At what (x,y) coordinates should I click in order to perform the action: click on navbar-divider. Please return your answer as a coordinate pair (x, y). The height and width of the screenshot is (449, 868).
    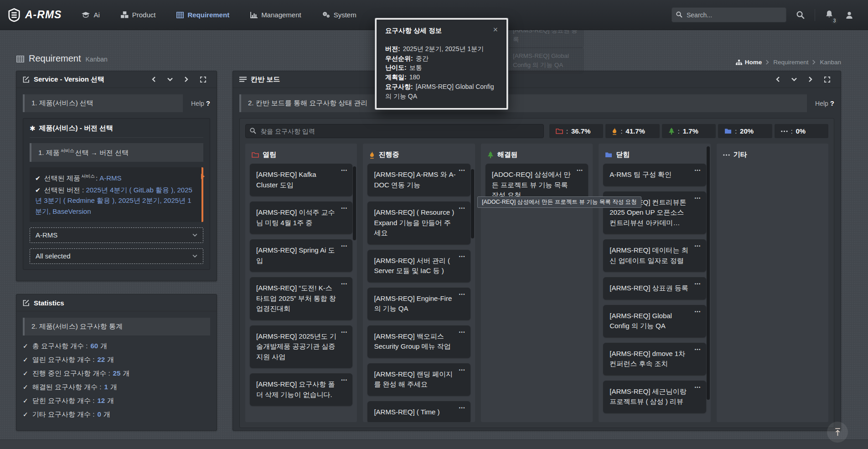
    Looking at the image, I should click on (815, 15).